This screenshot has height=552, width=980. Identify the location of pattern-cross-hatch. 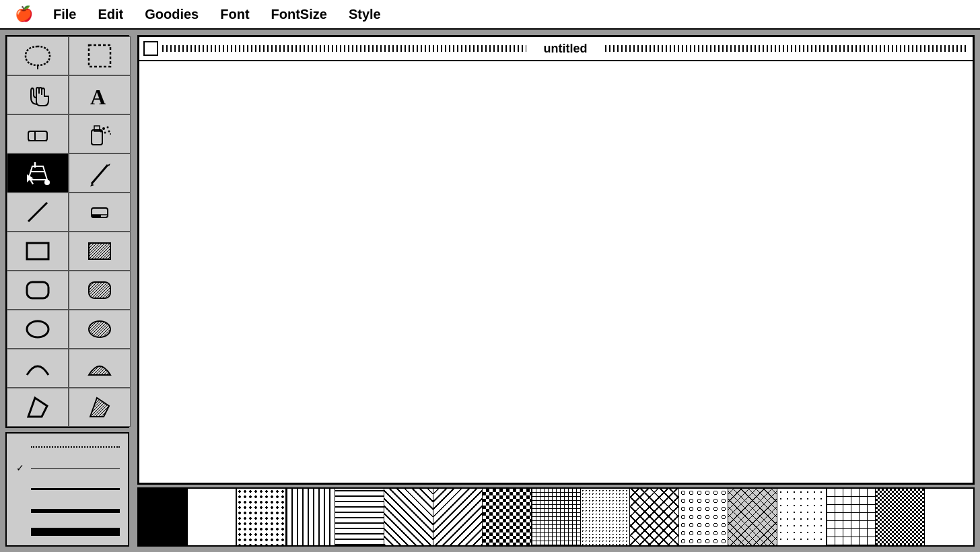
(556, 517).